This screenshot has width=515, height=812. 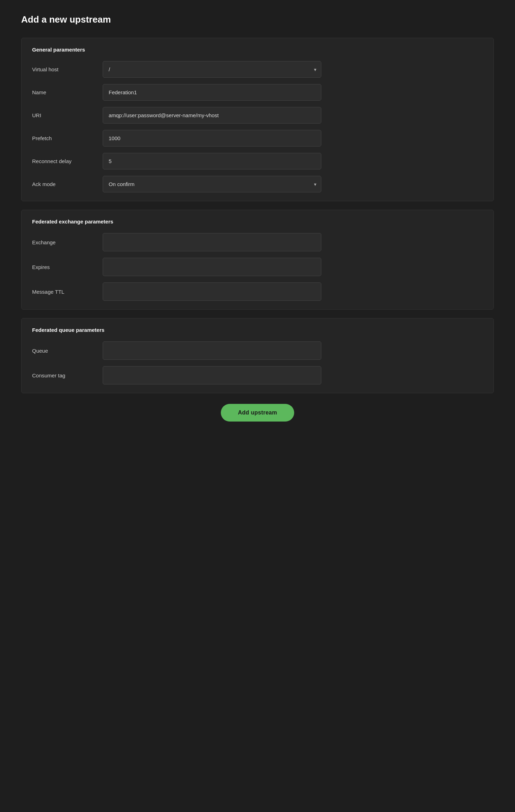 What do you see at coordinates (258, 242) in the screenshot?
I see `exchange-row: Exchange` at bounding box center [258, 242].